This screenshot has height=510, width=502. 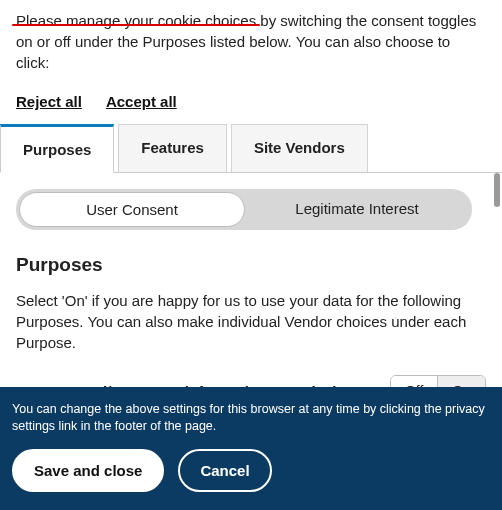 I want to click on tab-bar: Purposes Features Site Vendors, so click(x=251, y=148).